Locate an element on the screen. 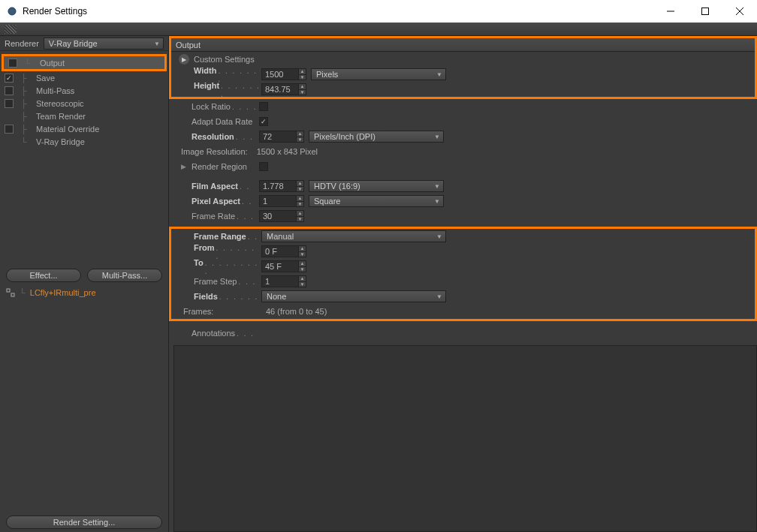 The image size is (757, 532). render-region-label: Render Region is located at coordinates (219, 167).